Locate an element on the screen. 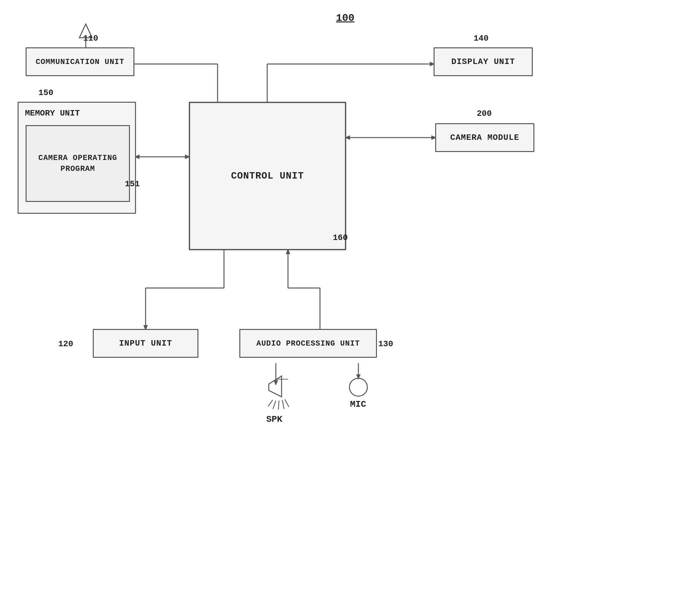 The width and height of the screenshot is (695, 616). communication-unit-box: COMMUNICATION UNIT is located at coordinates (80, 62).